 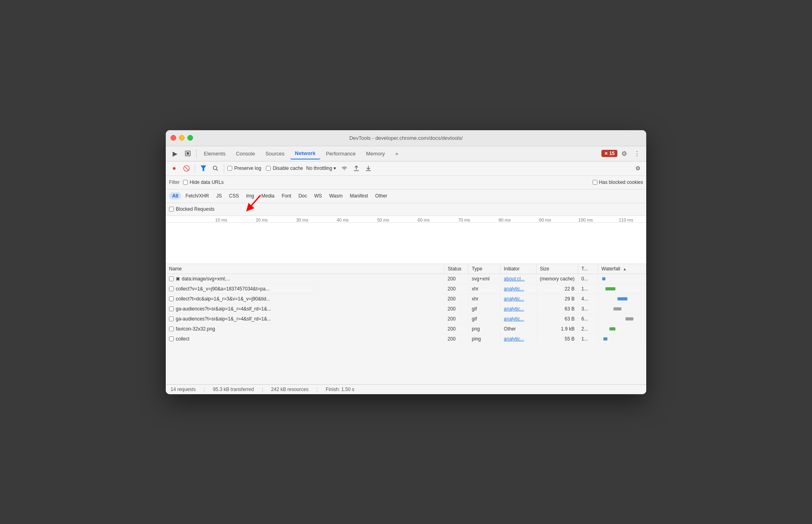 I want to click on network-table-wrapper: Name Status Type Initiator Size, so click(x=406, y=324).